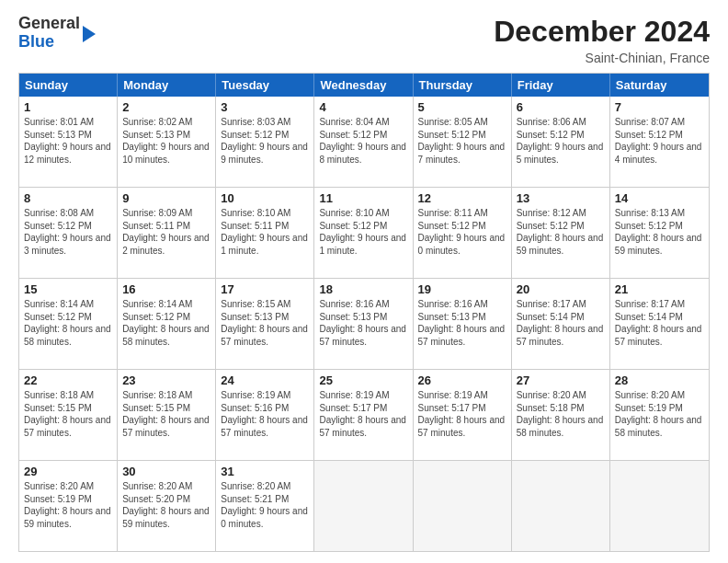 This screenshot has width=728, height=563. I want to click on sunset-text: Sunset: 5:11 PM, so click(265, 226).